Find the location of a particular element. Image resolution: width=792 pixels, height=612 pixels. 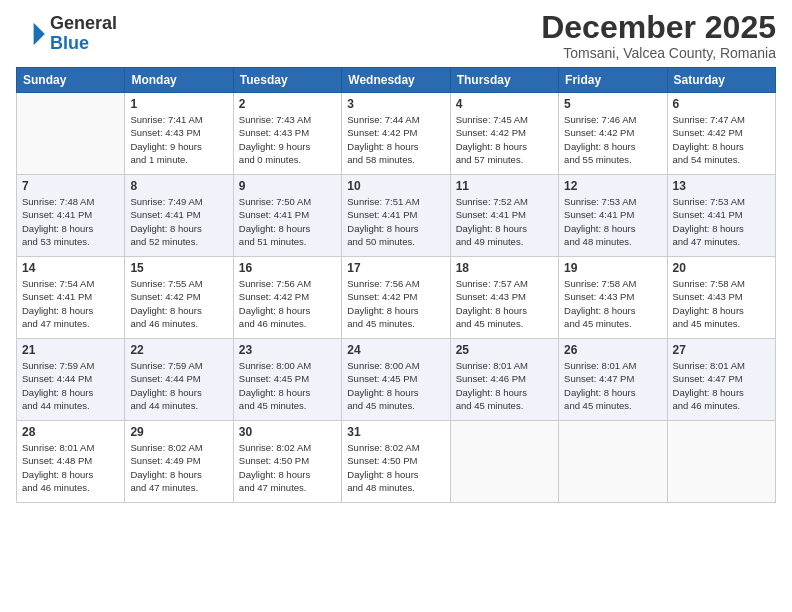

day-number: 30 is located at coordinates (288, 432).